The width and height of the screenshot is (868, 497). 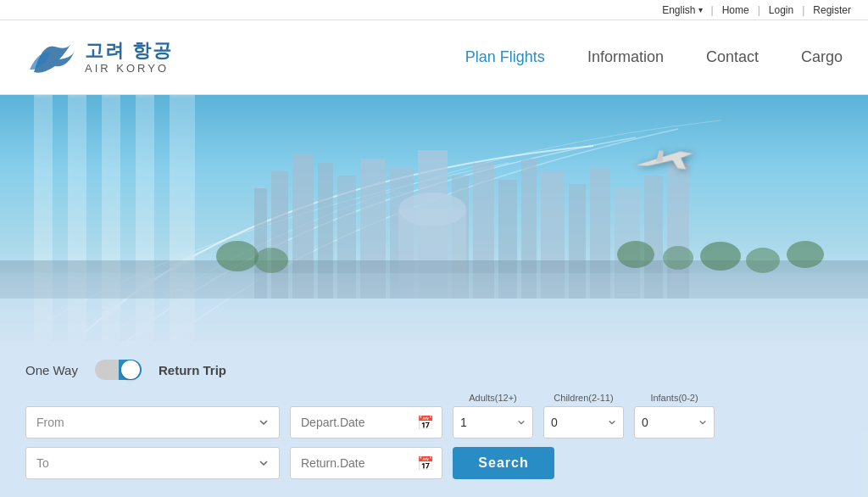 What do you see at coordinates (119, 370) in the screenshot?
I see `trip-type-toggle` at bounding box center [119, 370].